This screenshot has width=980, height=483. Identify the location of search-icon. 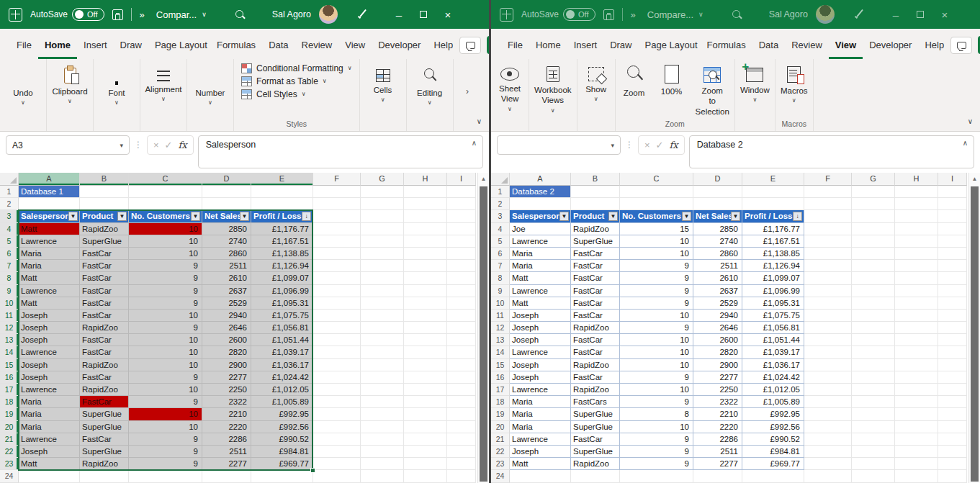
(737, 14).